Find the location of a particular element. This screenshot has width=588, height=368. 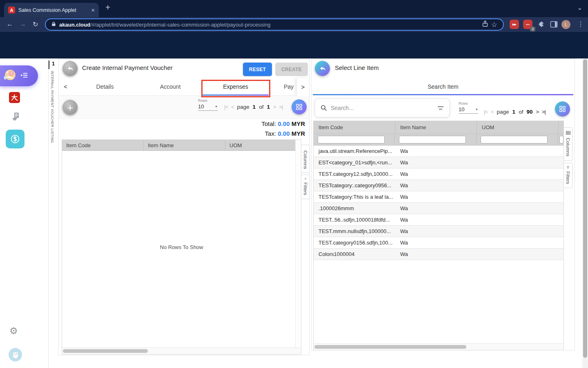

item-row: EST<category_01>sdfjn,<run...Wa is located at coordinates (439, 163).